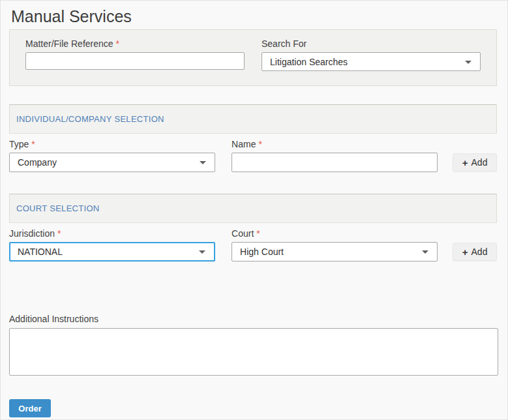  Describe the element at coordinates (37, 162) in the screenshot. I see `type-value: Company` at that location.